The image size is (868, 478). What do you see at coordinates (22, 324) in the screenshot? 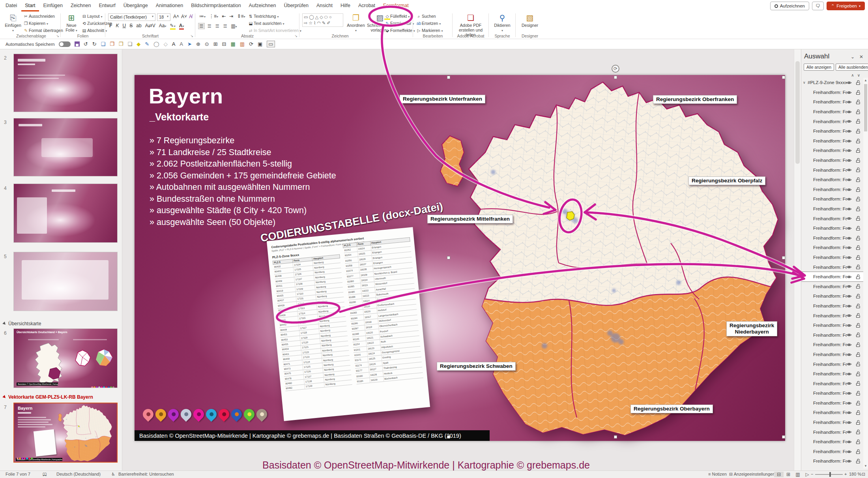
I see `section-header-uebersichtskarte: Übersichtskarte` at bounding box center [22, 324].